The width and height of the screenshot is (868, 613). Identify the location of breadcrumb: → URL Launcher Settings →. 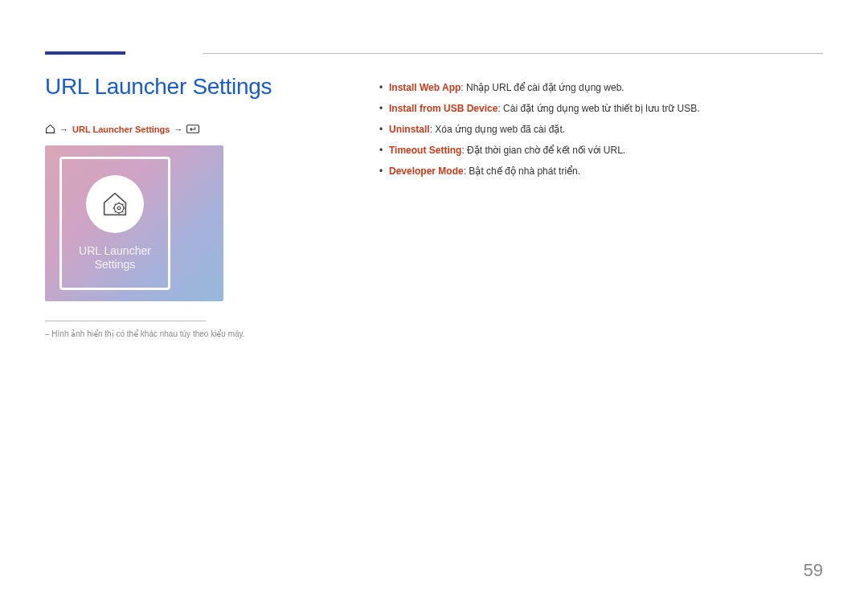
(198, 129).